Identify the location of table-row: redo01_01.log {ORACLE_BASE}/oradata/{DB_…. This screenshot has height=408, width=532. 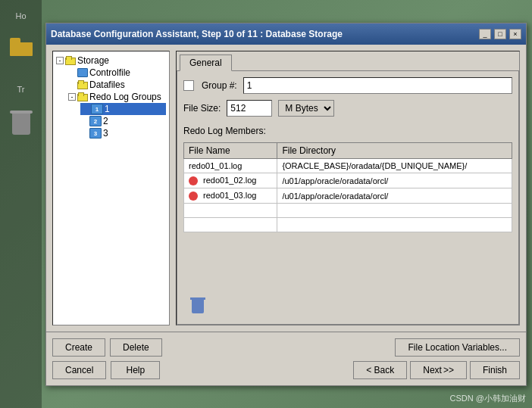
(349, 167).